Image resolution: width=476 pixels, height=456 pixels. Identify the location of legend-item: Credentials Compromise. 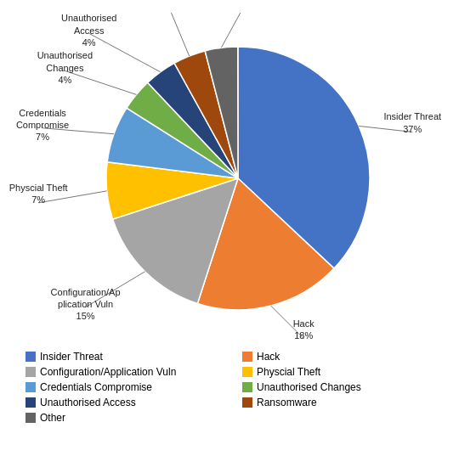
(129, 387).